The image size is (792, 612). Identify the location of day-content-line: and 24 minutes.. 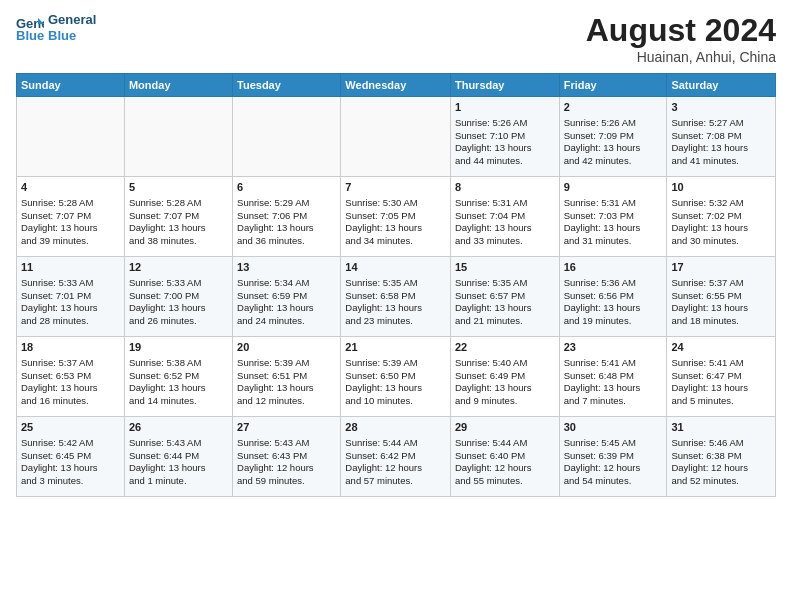
(286, 322).